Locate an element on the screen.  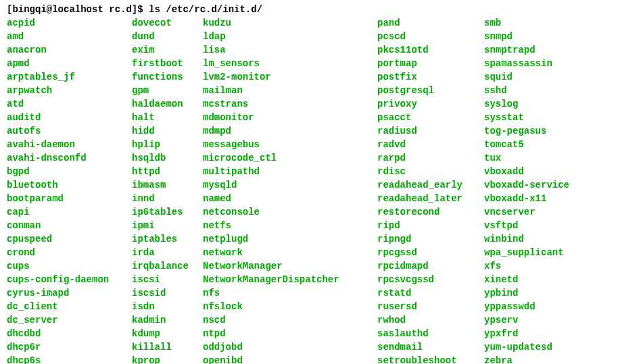
file-entry: nfslock is located at coordinates (290, 307).